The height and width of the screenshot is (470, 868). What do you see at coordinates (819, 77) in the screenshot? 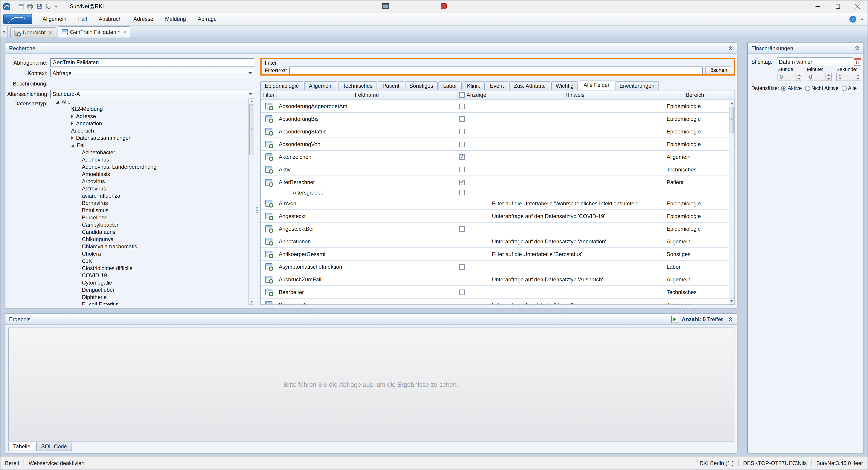
I see `minute-spinner: 0` at bounding box center [819, 77].